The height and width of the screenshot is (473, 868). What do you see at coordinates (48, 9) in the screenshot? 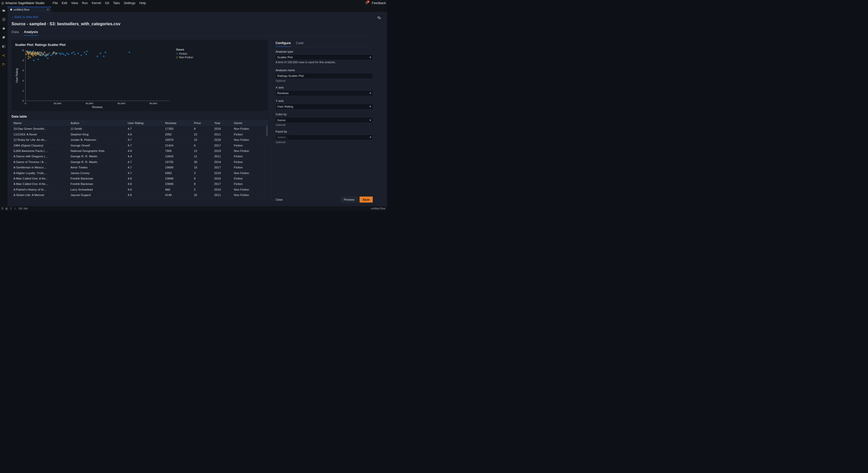
I see `close-icon: ✕` at bounding box center [48, 9].